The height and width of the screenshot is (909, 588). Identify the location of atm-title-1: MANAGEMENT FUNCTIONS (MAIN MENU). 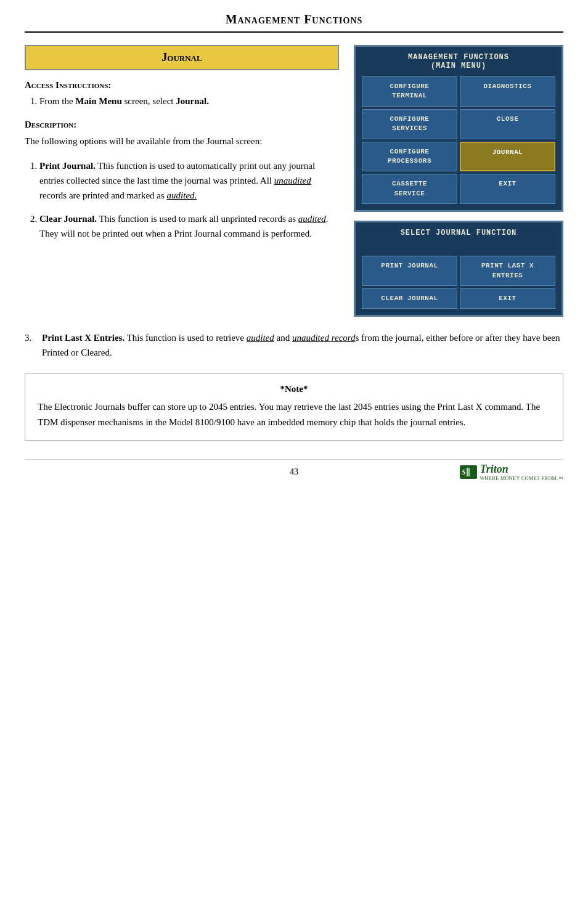
(459, 62).